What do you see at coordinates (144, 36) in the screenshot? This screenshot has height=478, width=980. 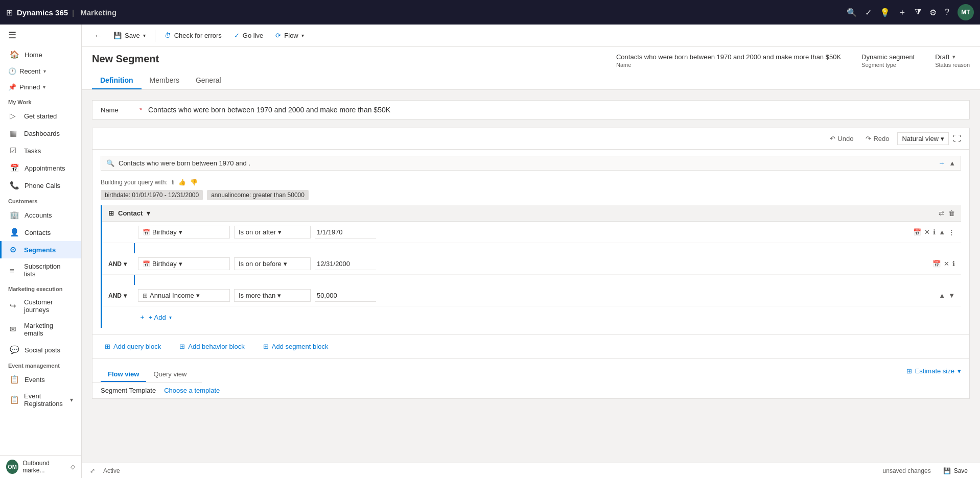 I see `save-chevron: ▾` at bounding box center [144, 36].